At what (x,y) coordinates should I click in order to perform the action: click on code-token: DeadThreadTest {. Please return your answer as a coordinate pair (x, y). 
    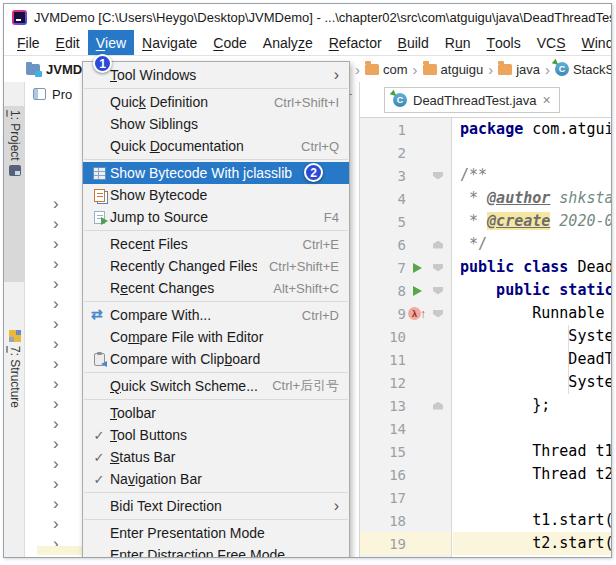
    Looking at the image, I should click on (590, 267).